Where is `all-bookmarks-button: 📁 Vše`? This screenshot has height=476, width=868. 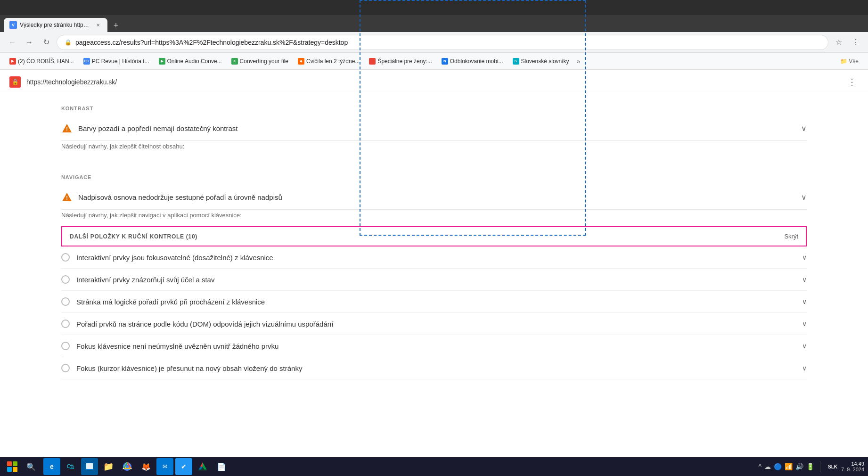
all-bookmarks-button: 📁 Vše is located at coordinates (849, 61).